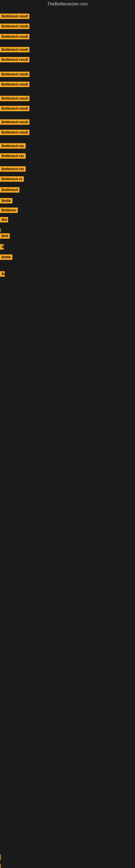 This screenshot has width=135, height=868. I want to click on site-title: TheBottlenecker.com, so click(68, 4).